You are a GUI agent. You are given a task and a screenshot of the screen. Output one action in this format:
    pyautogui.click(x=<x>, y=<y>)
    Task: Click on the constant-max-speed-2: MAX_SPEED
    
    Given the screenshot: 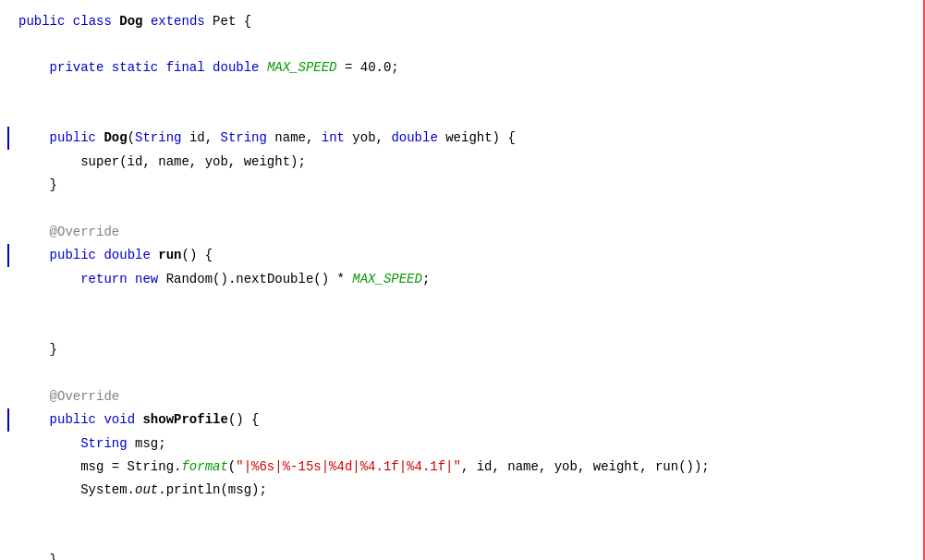 What is the action you would take?
    pyautogui.click(x=387, y=279)
    